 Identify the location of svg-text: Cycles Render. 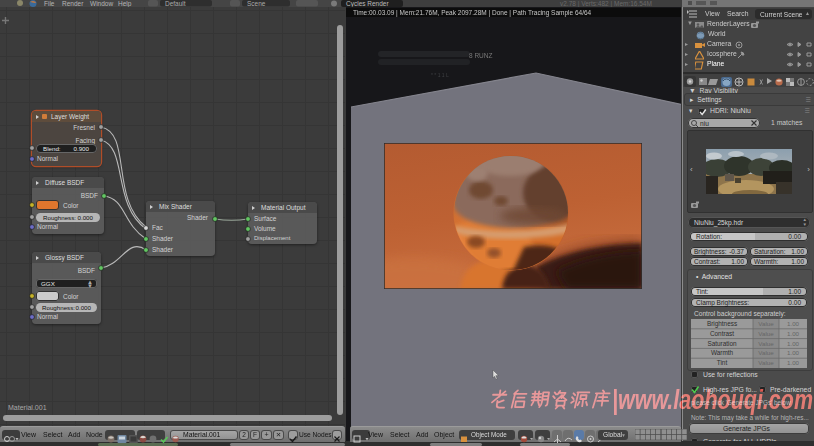
(368, 4).